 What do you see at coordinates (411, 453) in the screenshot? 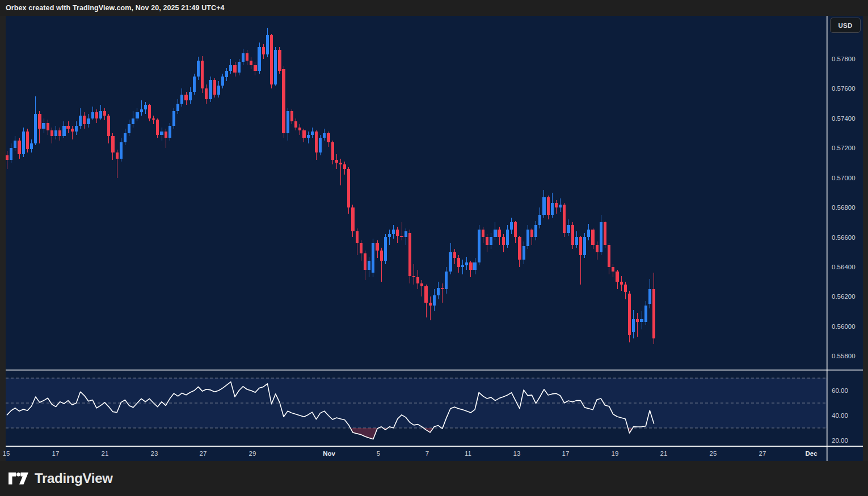
I see `time-axis: 151721232729Nov5711131719212527Dec` at bounding box center [411, 453].